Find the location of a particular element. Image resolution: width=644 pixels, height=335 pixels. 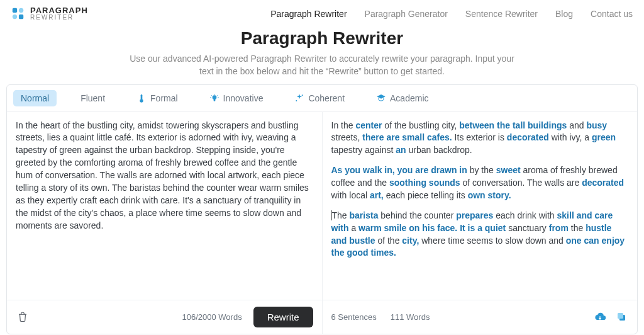

logo-icon is located at coordinates (18, 14).